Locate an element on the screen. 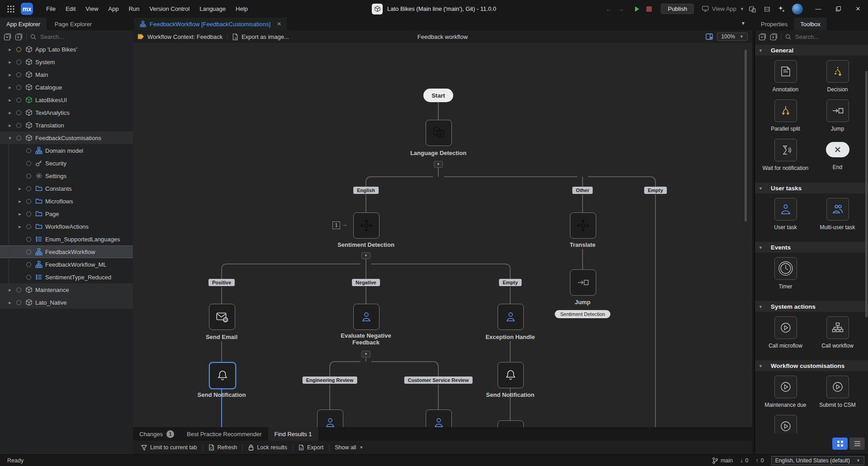 The width and height of the screenshot is (868, 466). bottom-action-limit-to-current-tab: Limit to current tab is located at coordinates (169, 447).